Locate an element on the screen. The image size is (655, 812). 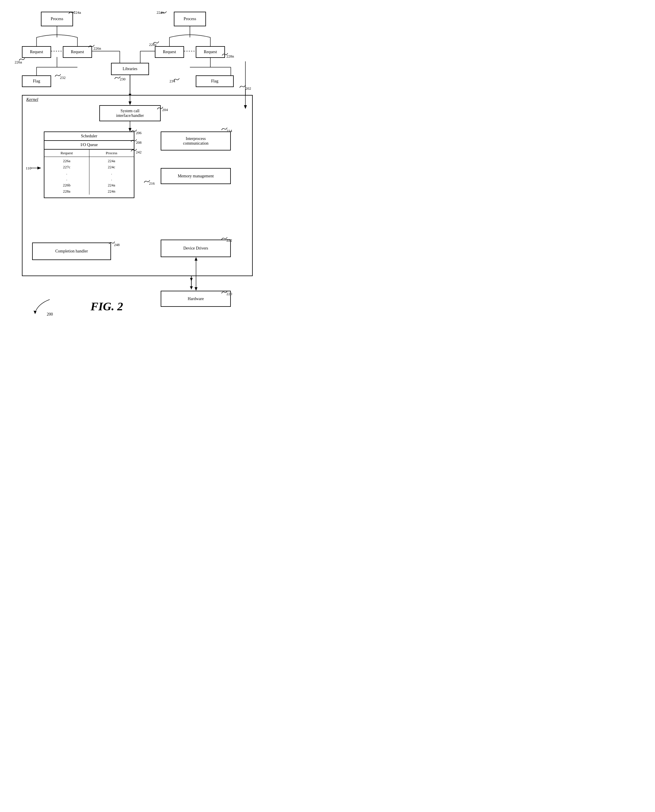
squiggle-226a is located at coordinates (22, 59).